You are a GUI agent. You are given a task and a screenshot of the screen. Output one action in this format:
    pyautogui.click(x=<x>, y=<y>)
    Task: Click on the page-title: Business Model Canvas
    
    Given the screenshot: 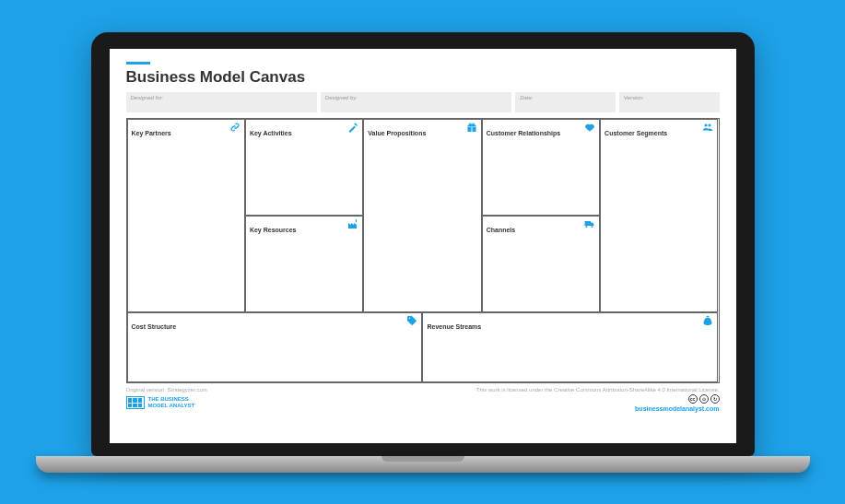 What is the action you would take?
    pyautogui.click(x=423, y=77)
    